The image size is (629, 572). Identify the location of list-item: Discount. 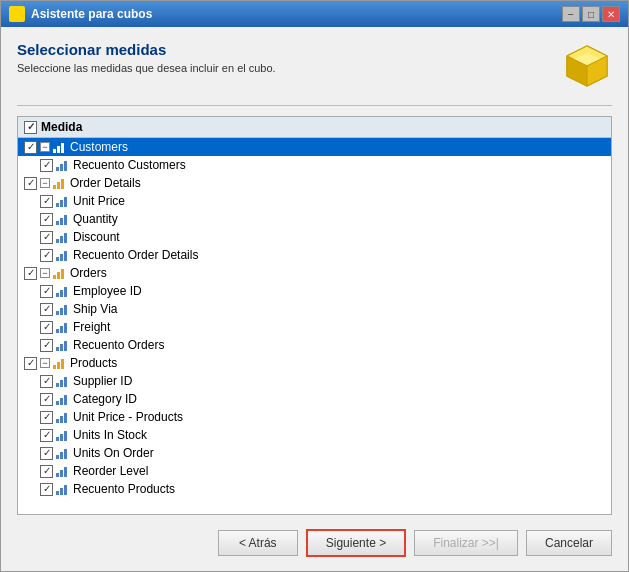
(314, 237).